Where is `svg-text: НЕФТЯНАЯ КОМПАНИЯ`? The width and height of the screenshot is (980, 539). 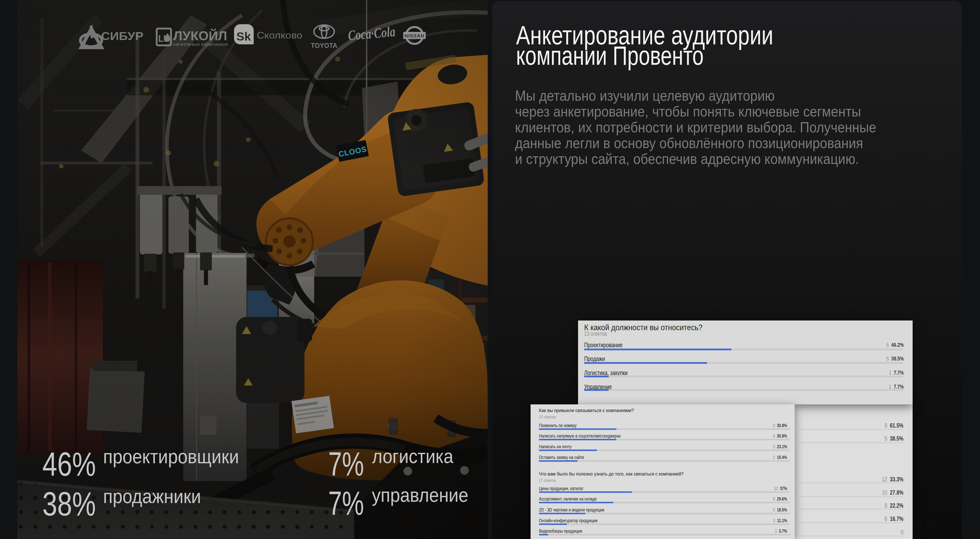 svg-text: НЕФТЯНАЯ КОМПАНИЯ is located at coordinates (201, 44).